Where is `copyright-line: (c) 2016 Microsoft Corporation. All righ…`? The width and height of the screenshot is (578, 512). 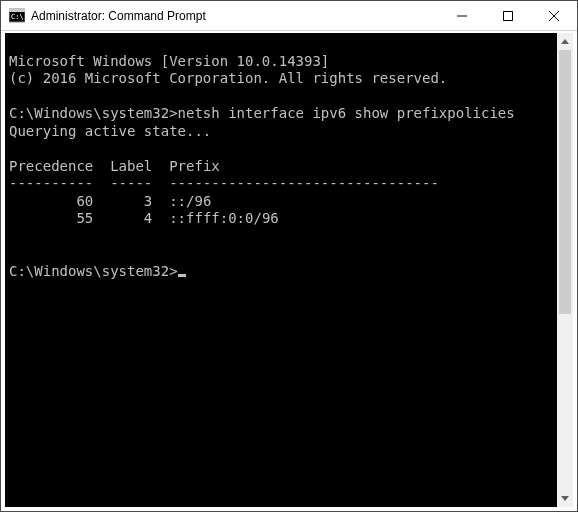 copyright-line: (c) 2016 Microsoft Corporation. All righ… is located at coordinates (289, 79).